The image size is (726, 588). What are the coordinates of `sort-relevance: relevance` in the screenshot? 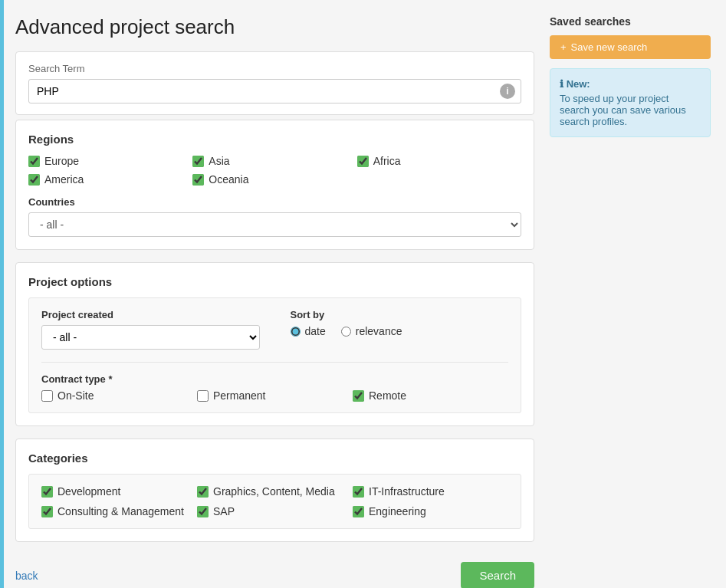 It's located at (372, 331).